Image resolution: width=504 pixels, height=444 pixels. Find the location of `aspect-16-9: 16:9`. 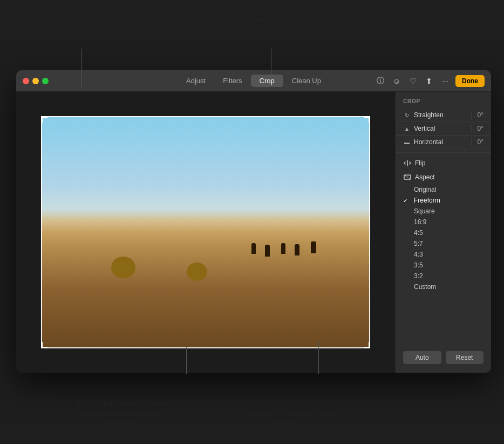

aspect-16-9: 16:9 is located at coordinates (444, 222).